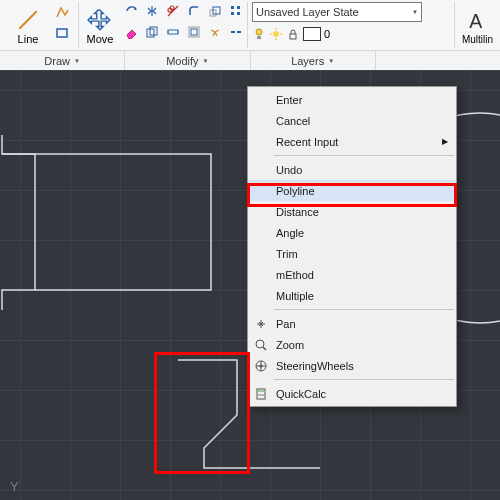 Image resolution: width=500 pixels, height=500 pixels. I want to click on layers-panel-title: Layers▼, so click(314, 60).